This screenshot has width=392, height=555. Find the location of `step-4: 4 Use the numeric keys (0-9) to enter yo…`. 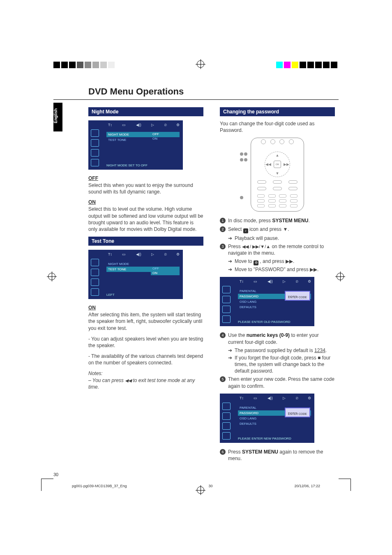

step-4: 4 Use the numeric keys (0-9) to enter yo… is located at coordinates (277, 339).